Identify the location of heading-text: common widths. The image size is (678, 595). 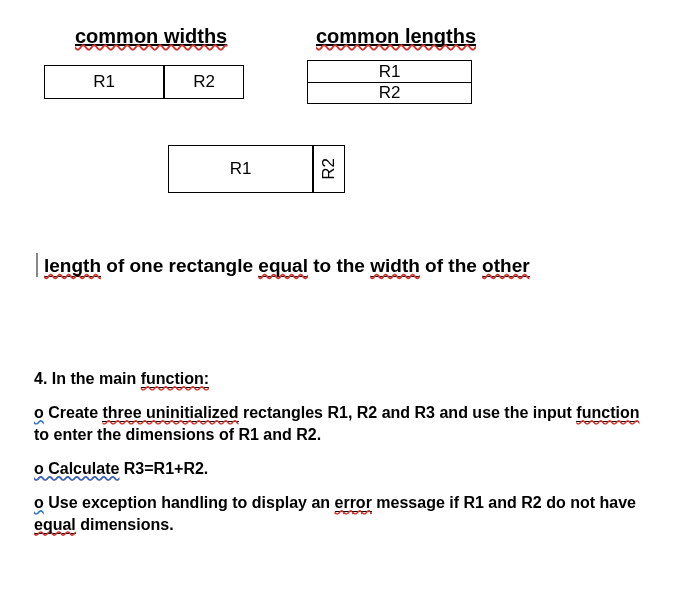
(151, 36).